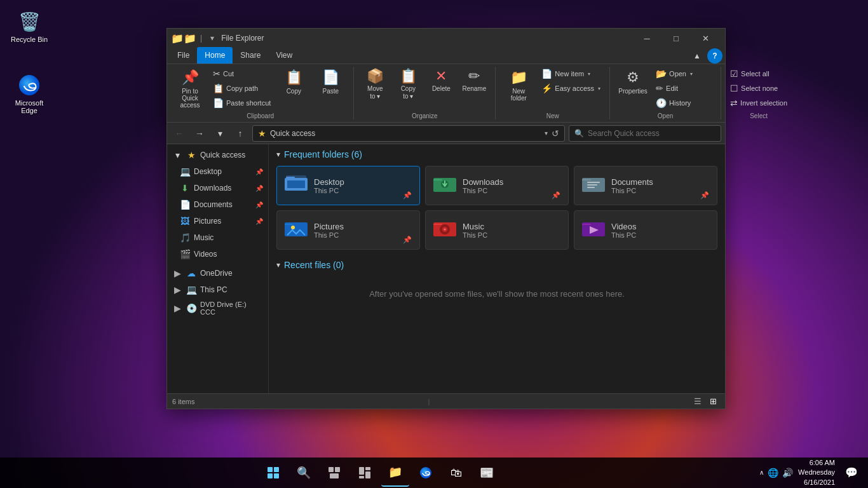  What do you see at coordinates (217, 238) in the screenshot?
I see `sidebar-item-music: 🎵 Music` at bounding box center [217, 238].